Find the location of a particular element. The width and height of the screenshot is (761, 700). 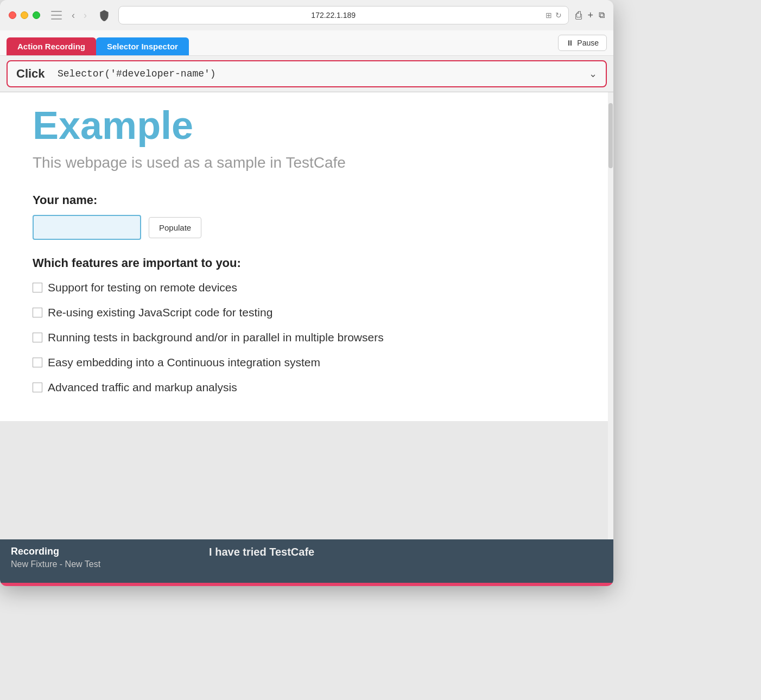

pause-button: ⏸ Pause is located at coordinates (582, 43).